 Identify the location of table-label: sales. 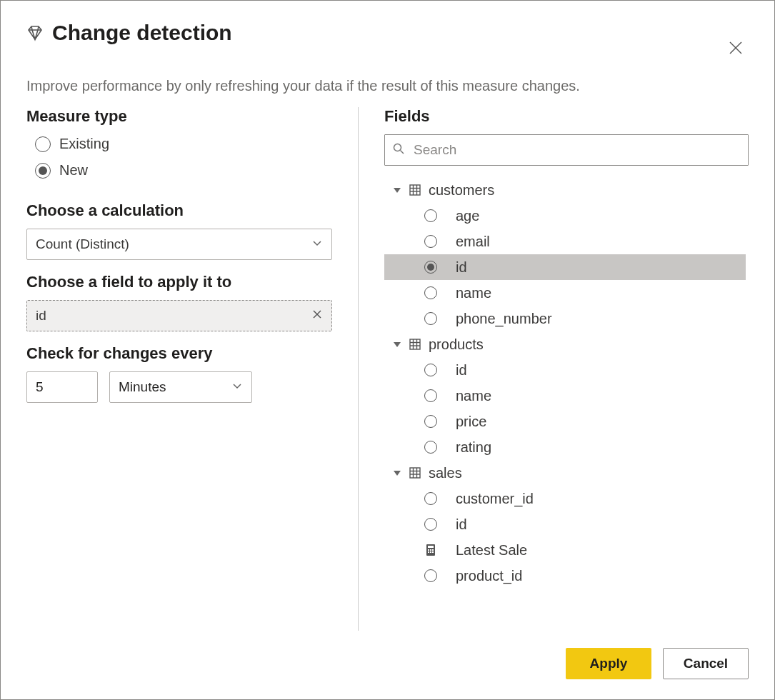
(446, 473).